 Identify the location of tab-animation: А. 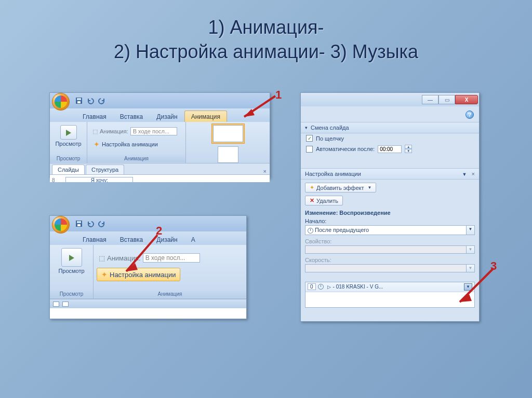
(193, 239).